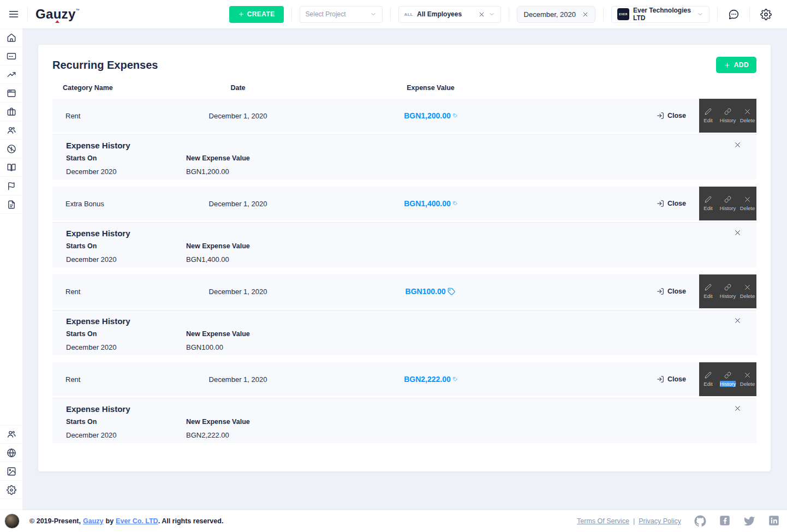 The width and height of the screenshot is (787, 532). Describe the element at coordinates (660, 521) in the screenshot. I see `privacy-policy-link: Privacy Policy` at that location.